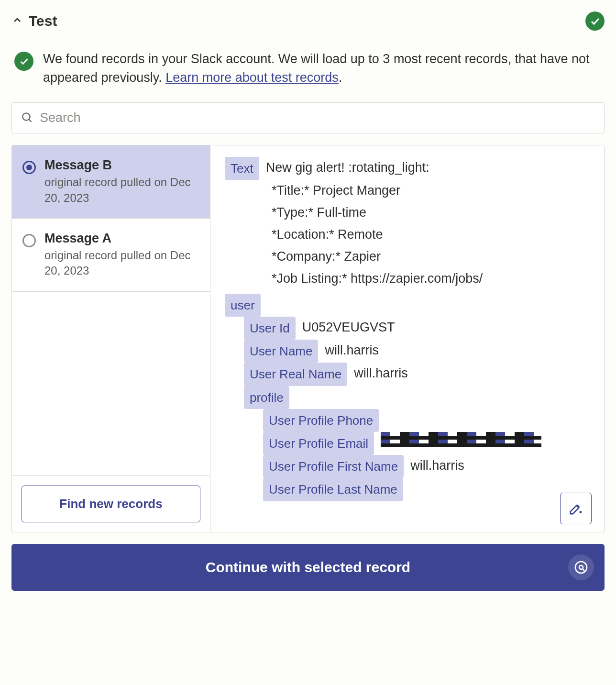  Describe the element at coordinates (122, 238) in the screenshot. I see `record-title: Message A` at that location.